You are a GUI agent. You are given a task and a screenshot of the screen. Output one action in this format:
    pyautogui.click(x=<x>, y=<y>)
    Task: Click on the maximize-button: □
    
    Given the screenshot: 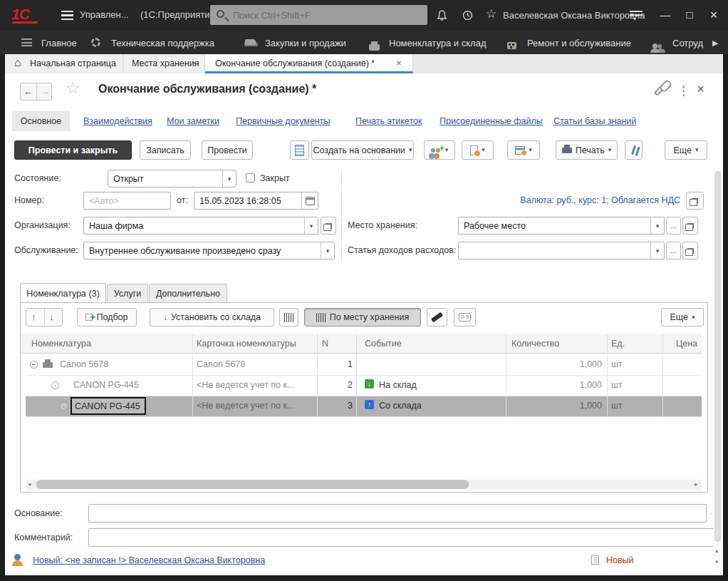 What is the action you would take?
    pyautogui.click(x=690, y=15)
    